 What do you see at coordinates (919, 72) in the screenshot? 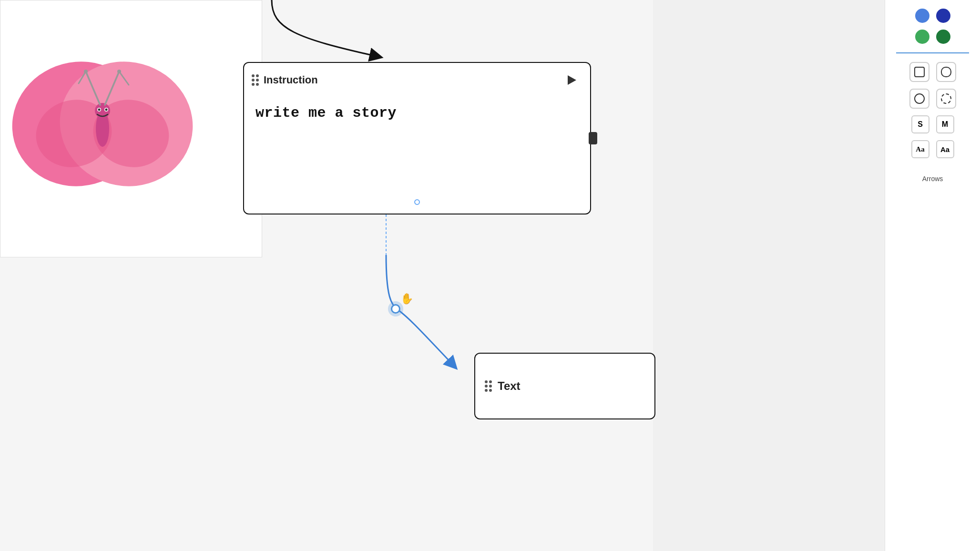
I see `shape-square-button` at bounding box center [919, 72].